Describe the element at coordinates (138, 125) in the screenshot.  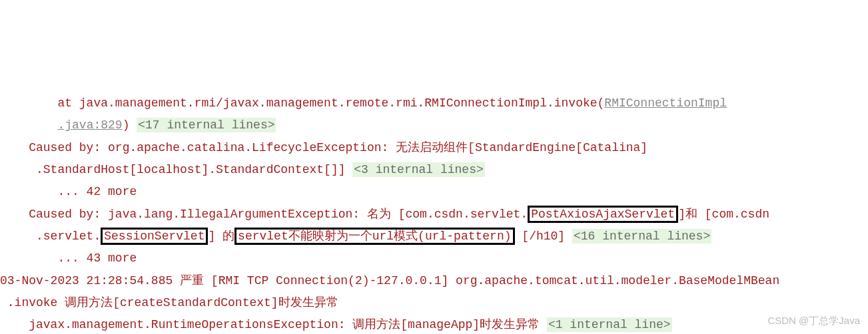
I see `trace-line: .java:829) <17 internal lines>` at that location.